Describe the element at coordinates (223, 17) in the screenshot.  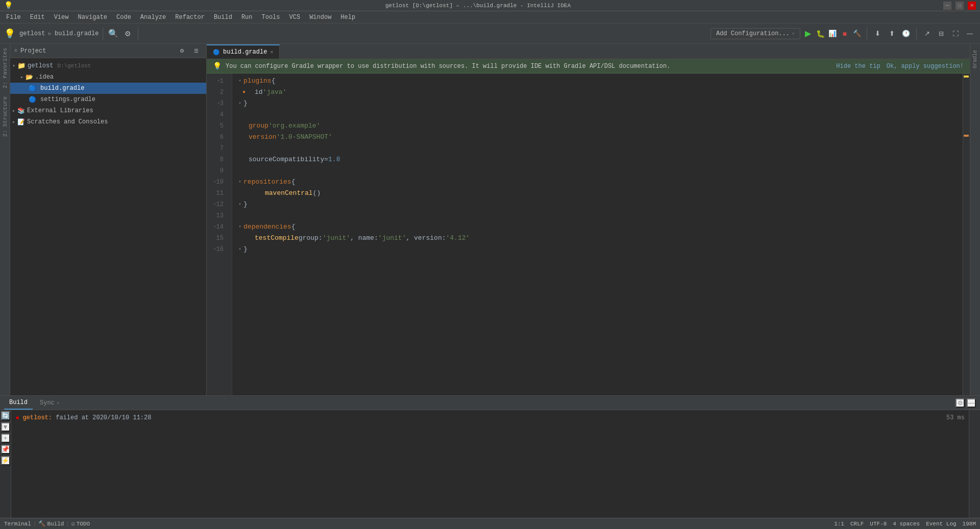
I see `menu-build: Build` at that location.